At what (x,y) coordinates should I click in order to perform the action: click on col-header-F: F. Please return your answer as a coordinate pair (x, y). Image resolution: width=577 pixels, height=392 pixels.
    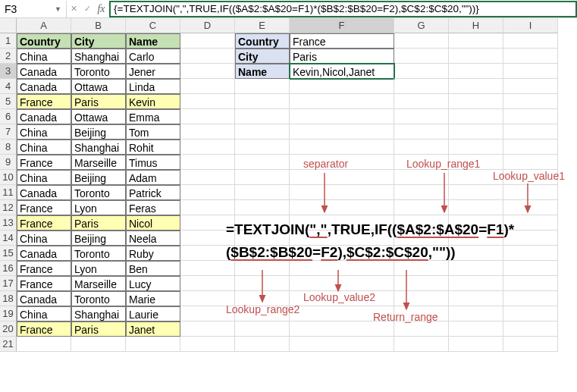
    Looking at the image, I should click on (342, 26).